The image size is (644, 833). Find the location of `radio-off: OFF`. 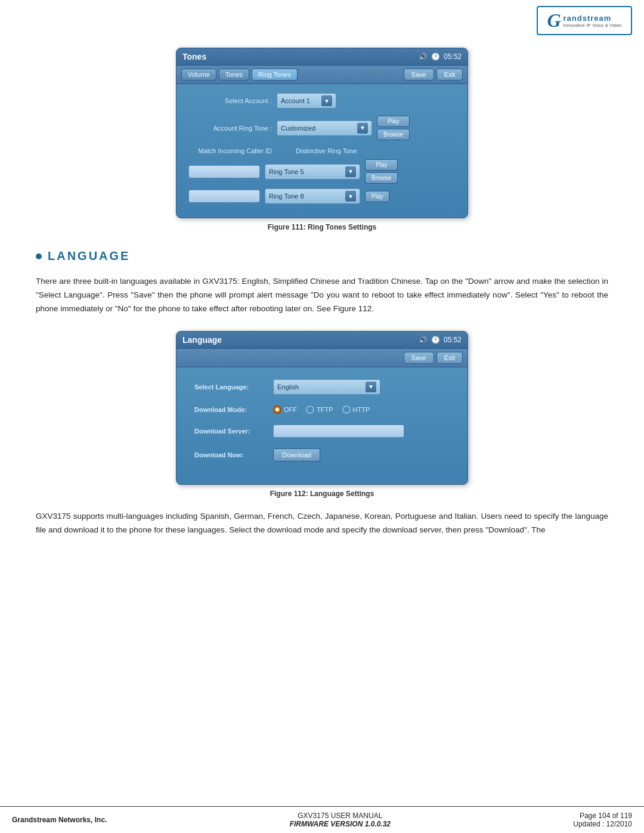

radio-off: OFF is located at coordinates (285, 410).